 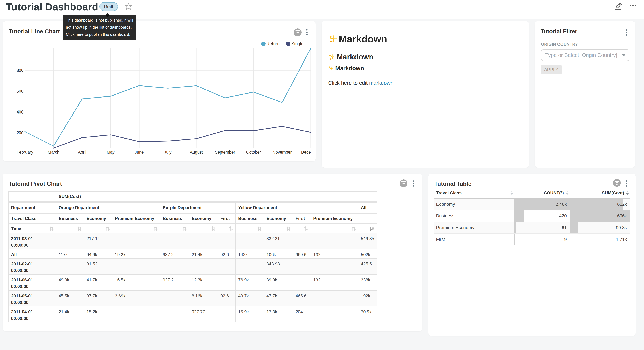 I want to click on filter-card-menu-icon, so click(x=626, y=32).